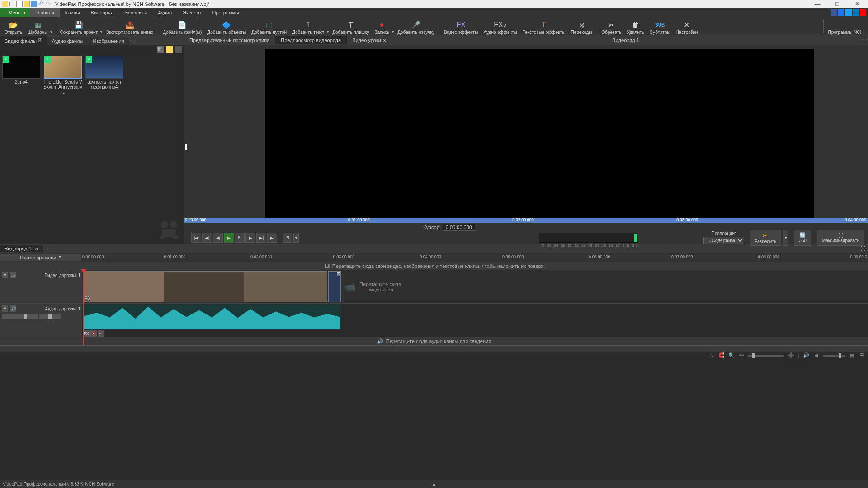 The height and width of the screenshot is (488, 868). What do you see at coordinates (393, 32) in the screenshot?
I see `dropdown-icon: ▼` at bounding box center [393, 32].